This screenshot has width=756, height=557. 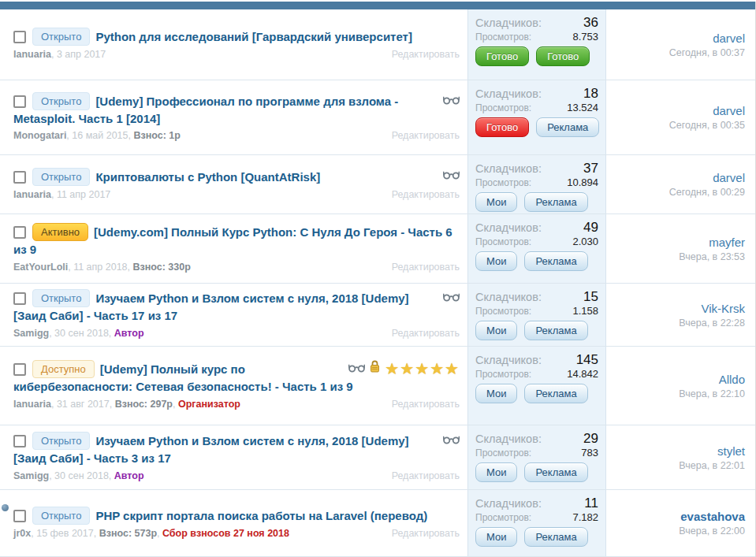 What do you see at coordinates (712, 394) in the screenshot?
I see `last-post-time: Вчера, в 22:10` at bounding box center [712, 394].